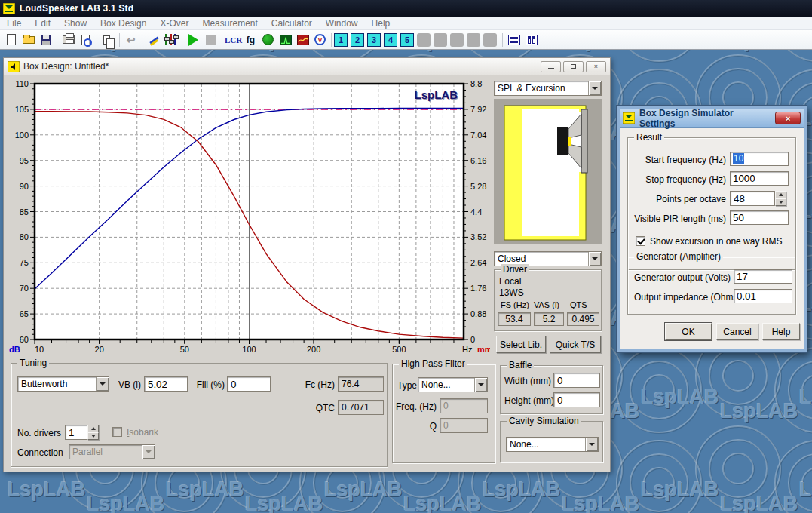 This screenshot has width=812, height=513. I want to click on fill-input, so click(249, 384).